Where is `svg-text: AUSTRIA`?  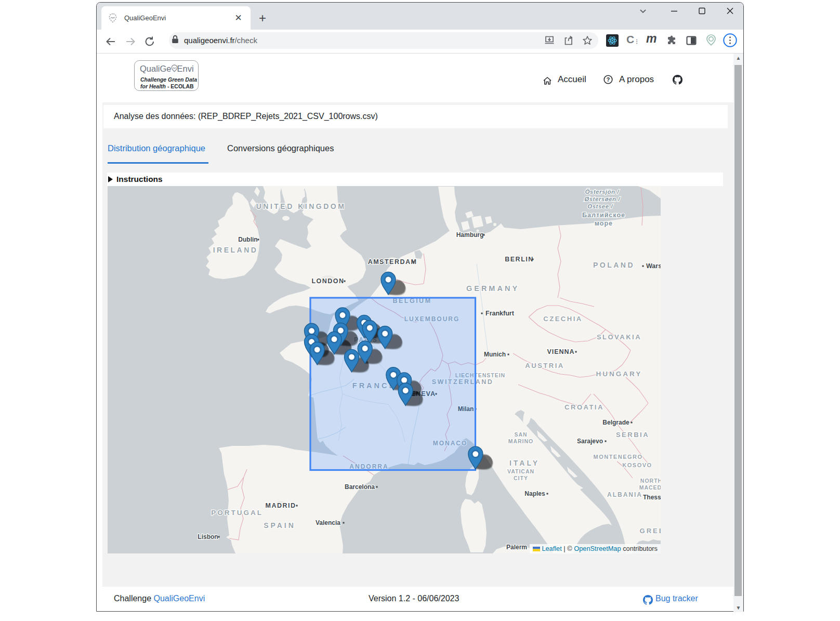
svg-text: AUSTRIA is located at coordinates (545, 366).